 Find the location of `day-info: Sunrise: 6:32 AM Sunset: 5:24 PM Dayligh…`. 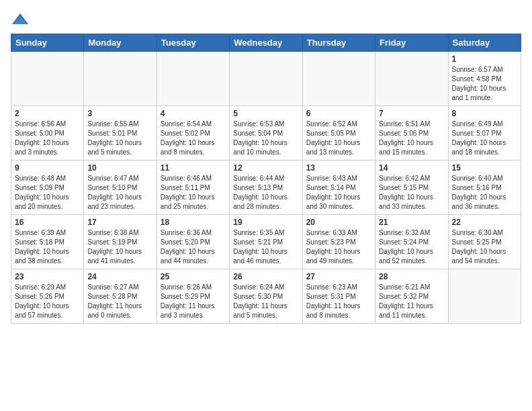

day-info: Sunrise: 6:32 AM Sunset: 5:24 PM Dayligh… is located at coordinates (411, 247).